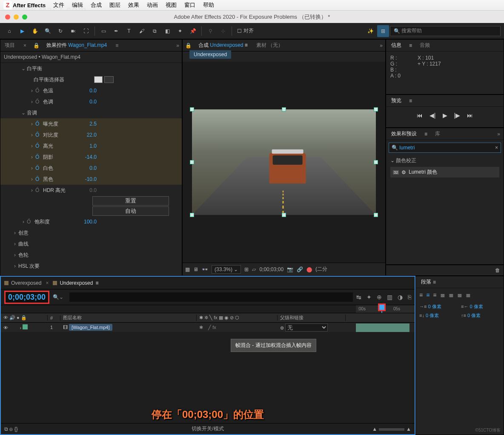  Describe the element at coordinates (270, 45) in the screenshot. I see `tab-footage: 素材 （无）` at that location.